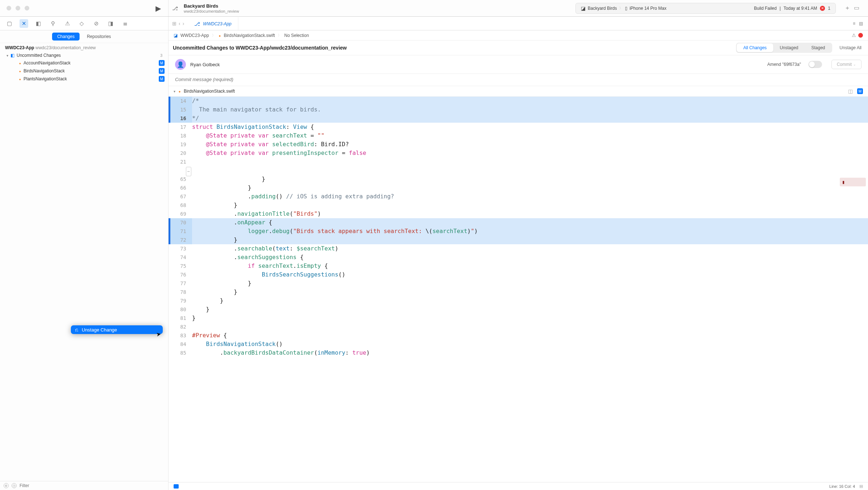 The width and height of the screenshot is (868, 490). I want to click on jump-bar: ◪ WWDC23-App 〉 ⬥ BirdsNavigationStack.sw…, so click(518, 35).